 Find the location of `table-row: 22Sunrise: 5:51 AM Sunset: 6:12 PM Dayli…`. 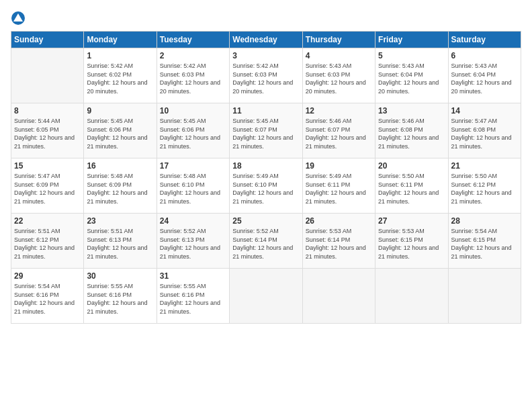

table-row: 22Sunrise: 5:51 AM Sunset: 6:12 PM Dayli… is located at coordinates (48, 241).